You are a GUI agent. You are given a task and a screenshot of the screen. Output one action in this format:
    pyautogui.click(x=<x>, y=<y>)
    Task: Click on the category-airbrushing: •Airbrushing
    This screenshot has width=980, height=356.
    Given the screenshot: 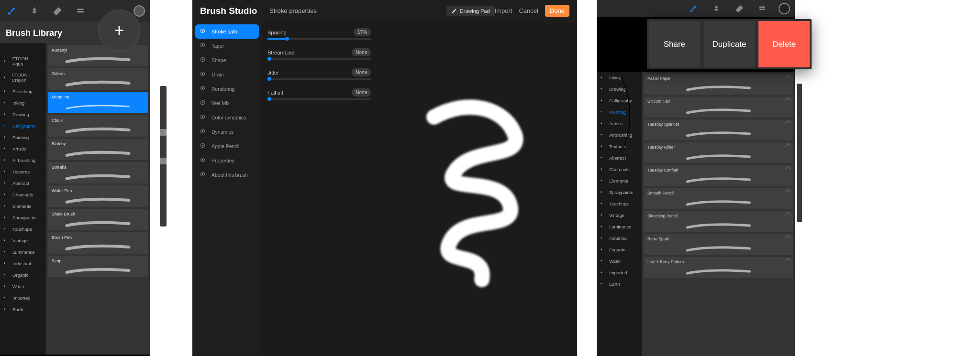 What is the action you would take?
    pyautogui.click(x=23, y=160)
    